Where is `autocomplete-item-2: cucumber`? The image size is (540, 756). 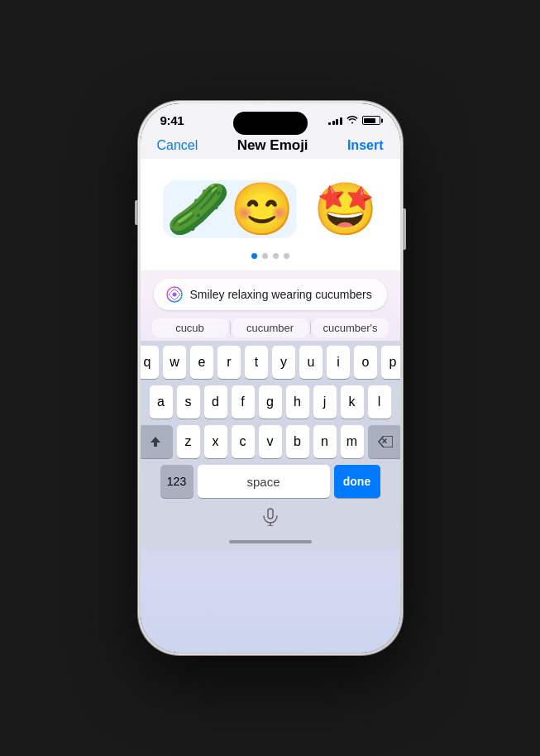 autocomplete-item-2: cucumber is located at coordinates (270, 328).